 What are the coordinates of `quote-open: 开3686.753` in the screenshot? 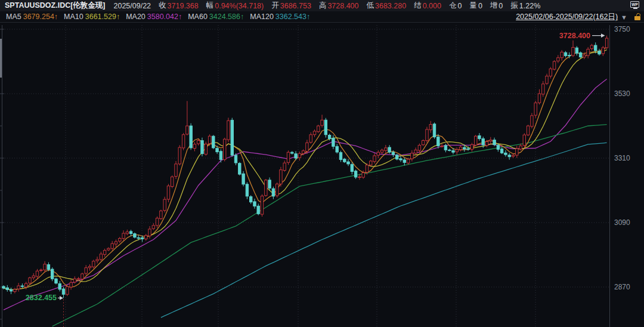 It's located at (291, 6).